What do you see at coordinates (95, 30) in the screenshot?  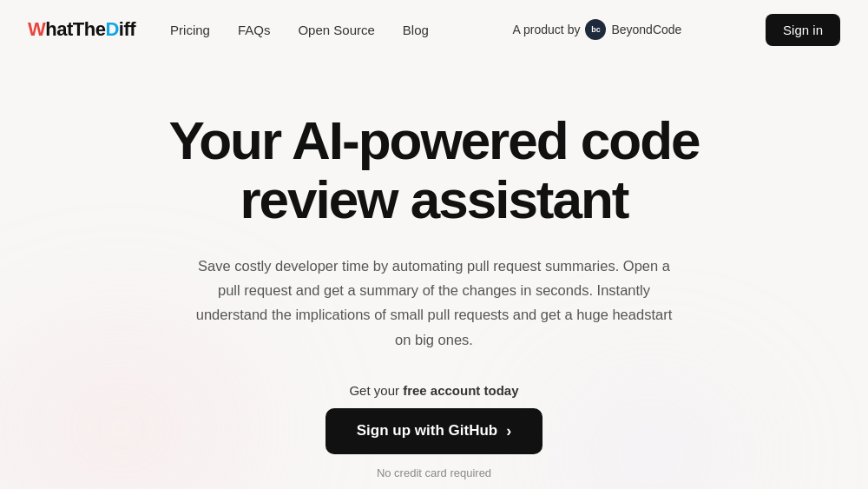 I see `logo-he: he` at bounding box center [95, 30].